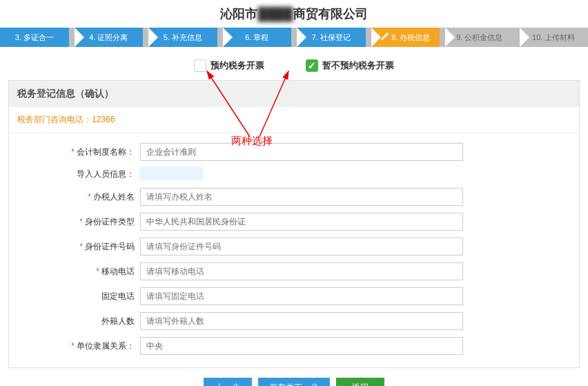 This screenshot has height=386, width=588. Describe the element at coordinates (294, 382) in the screenshot. I see `save-next-button: 保存并下一步` at that location.